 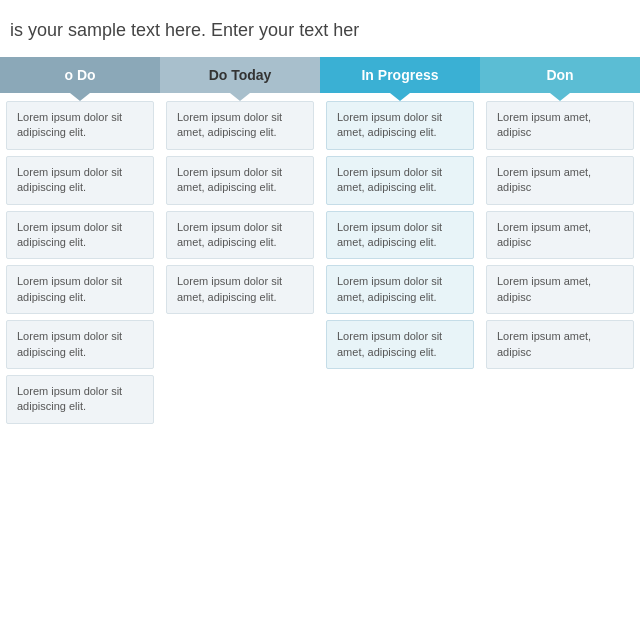 What do you see at coordinates (80, 262) in the screenshot?
I see `cards-container-todo: Lorem ipsum dolor sit adipiscing elit.Lo…` at bounding box center [80, 262].